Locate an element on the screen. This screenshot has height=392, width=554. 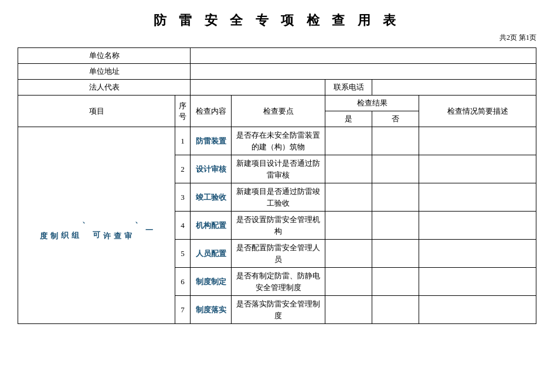
row-content-1: 防雷装置 is located at coordinates (211, 141).